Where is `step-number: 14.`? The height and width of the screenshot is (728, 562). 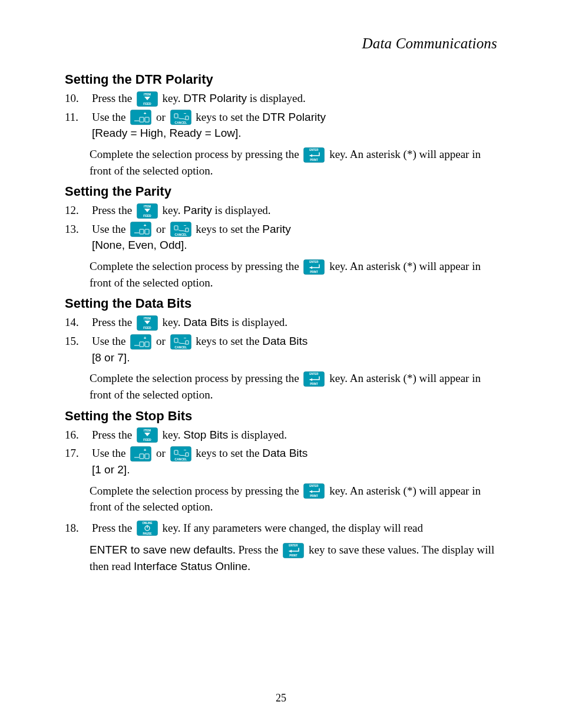 step-number: 14. is located at coordinates (78, 322).